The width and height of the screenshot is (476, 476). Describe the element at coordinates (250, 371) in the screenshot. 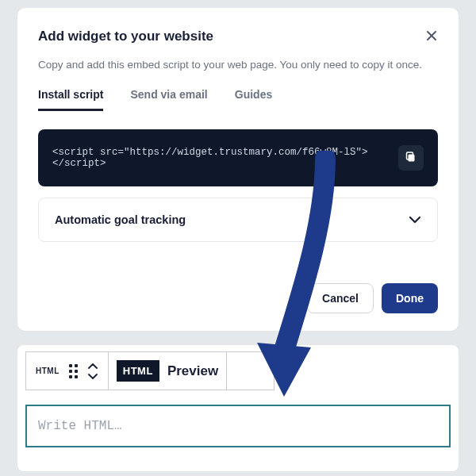

I see `more-icon` at that location.